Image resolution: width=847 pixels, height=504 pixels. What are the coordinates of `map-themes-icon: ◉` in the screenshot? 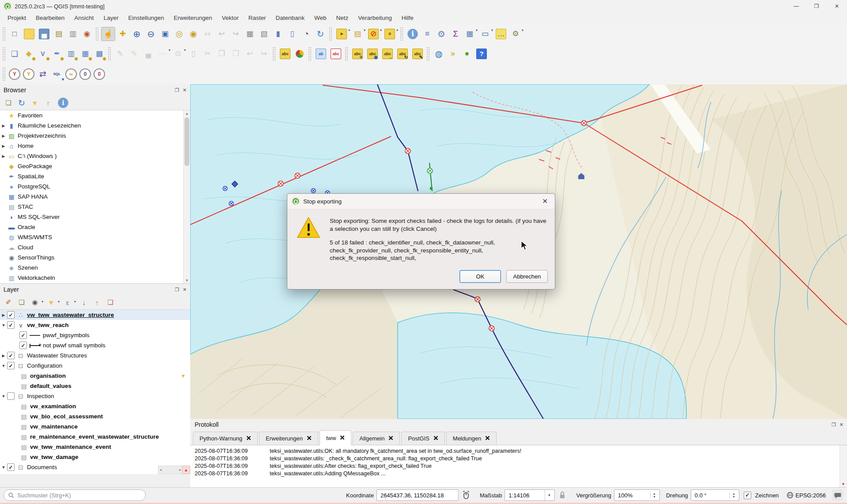 It's located at (35, 302).